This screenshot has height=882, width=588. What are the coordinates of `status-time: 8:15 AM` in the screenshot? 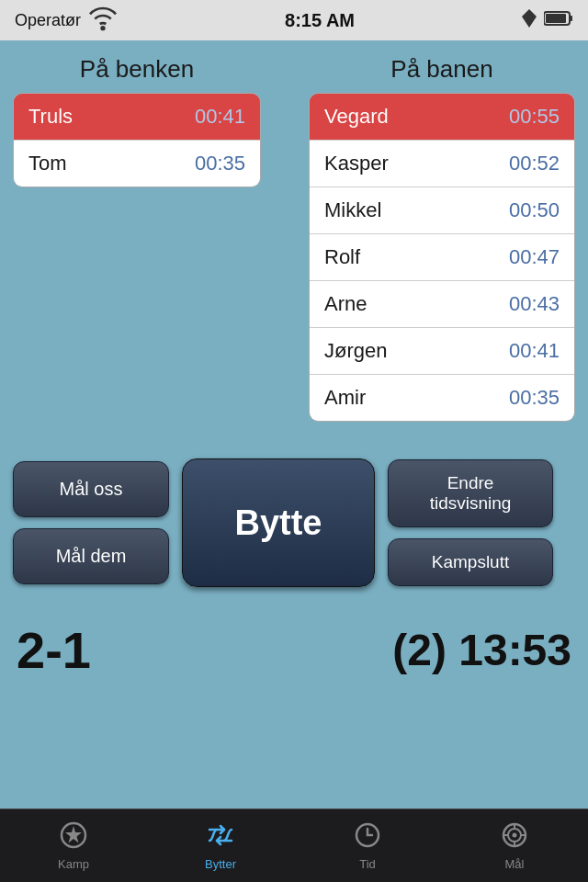 It's located at (320, 20).